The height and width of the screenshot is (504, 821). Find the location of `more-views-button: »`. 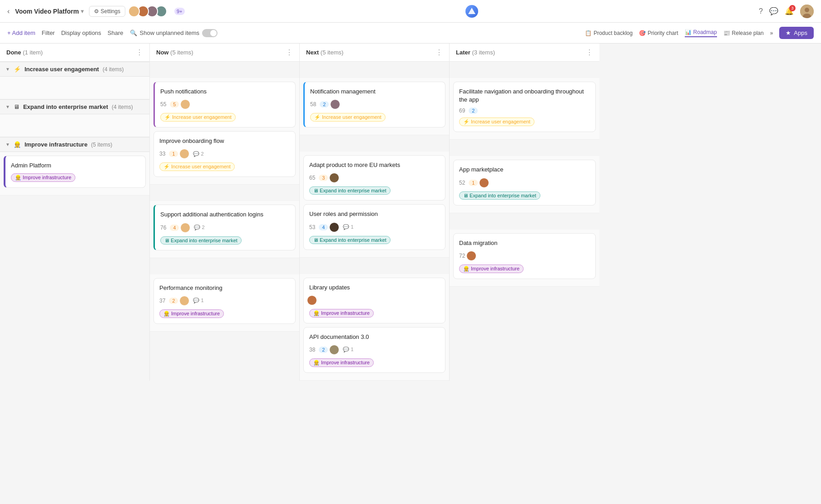

more-views-button: » is located at coordinates (772, 33).